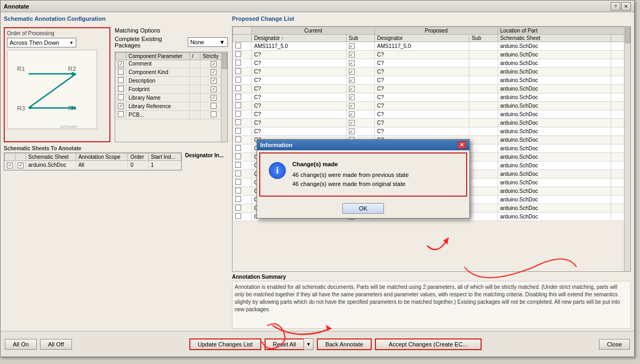 This screenshot has width=640, height=364. What do you see at coordinates (363, 175) in the screenshot?
I see `dialog-body: i Change(s) made 46 change(s) were made …` at bounding box center [363, 175].